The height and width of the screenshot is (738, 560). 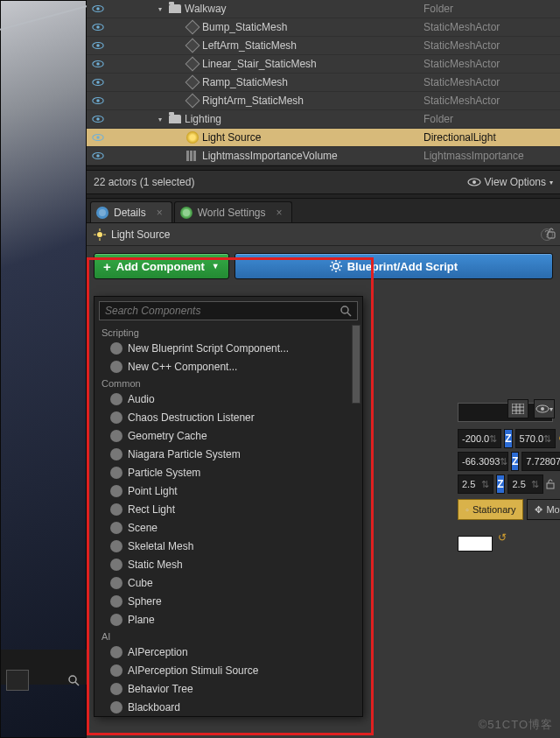 What do you see at coordinates (490, 510) in the screenshot?
I see `mobility-stationary-button: ◦ Stationary` at bounding box center [490, 510].